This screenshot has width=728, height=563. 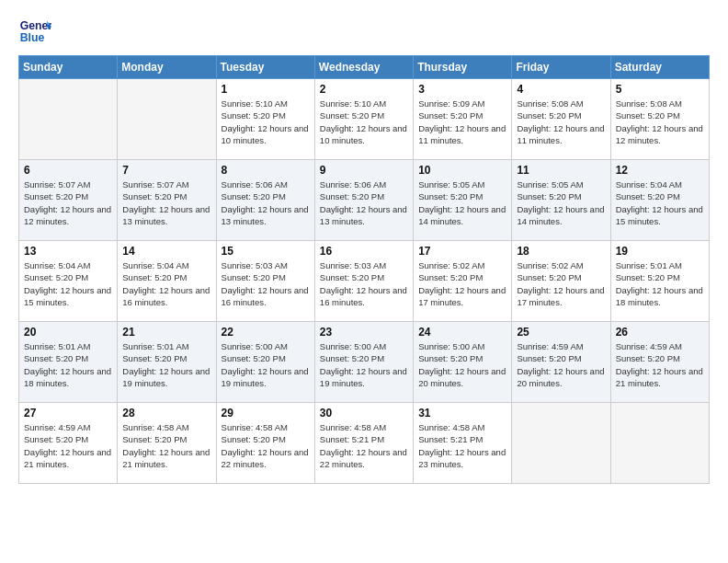 What do you see at coordinates (462, 440) in the screenshot?
I see `sunset-text: Sunset: 5:21 PM` at bounding box center [462, 440].